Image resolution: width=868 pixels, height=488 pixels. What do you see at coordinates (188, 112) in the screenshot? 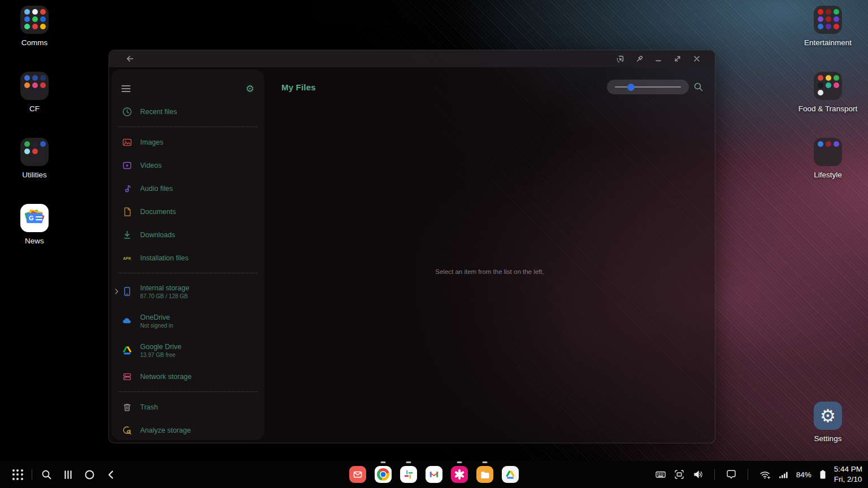
I see `sidebar-item-recent-files: Recent files` at bounding box center [188, 112].